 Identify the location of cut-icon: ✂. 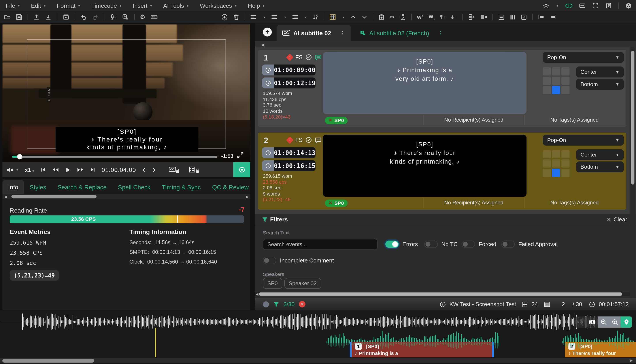
(392, 17).